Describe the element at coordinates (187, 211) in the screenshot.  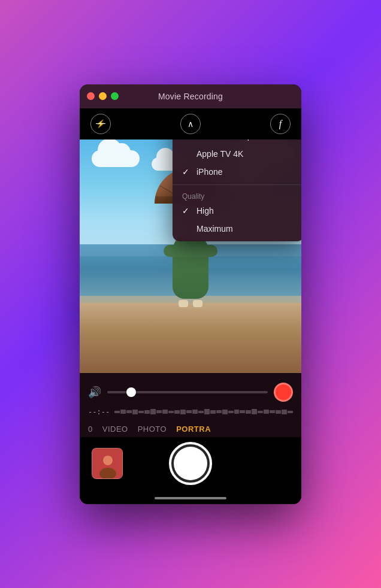
I see `check-quality-high: ✓` at that location.